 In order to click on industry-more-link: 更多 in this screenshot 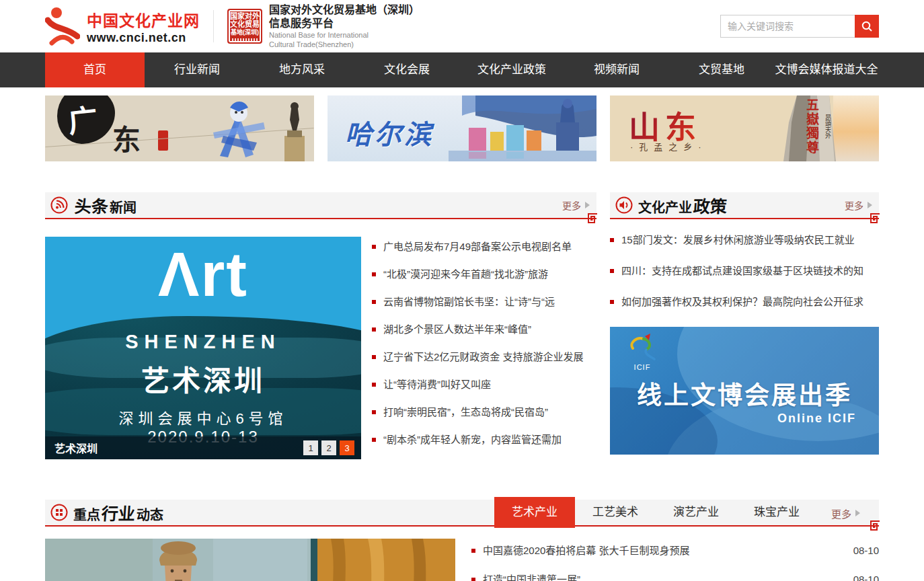, I will do `click(846, 513)`.